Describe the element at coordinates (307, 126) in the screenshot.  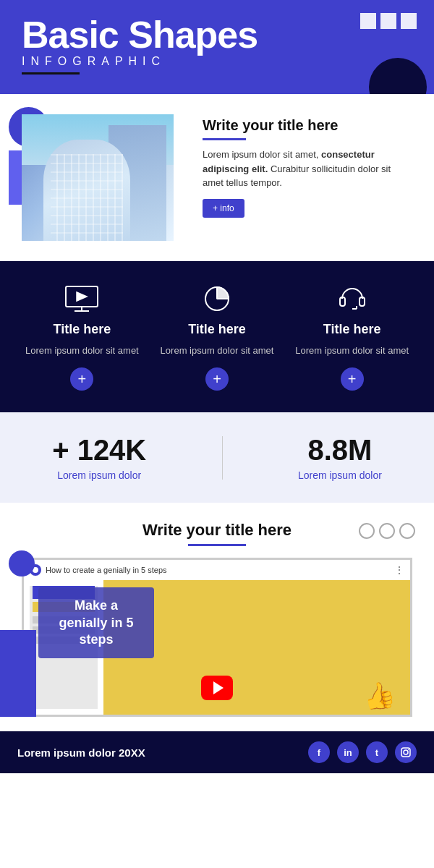
I see `info-title: Write your title here` at that location.